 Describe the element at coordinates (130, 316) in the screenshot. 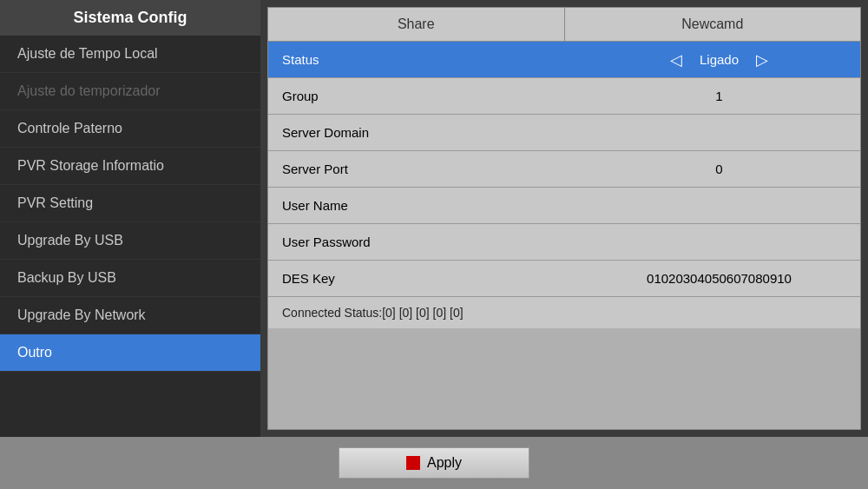

I see `sidebar-item-upgrade-network: Upgrade By Network` at that location.